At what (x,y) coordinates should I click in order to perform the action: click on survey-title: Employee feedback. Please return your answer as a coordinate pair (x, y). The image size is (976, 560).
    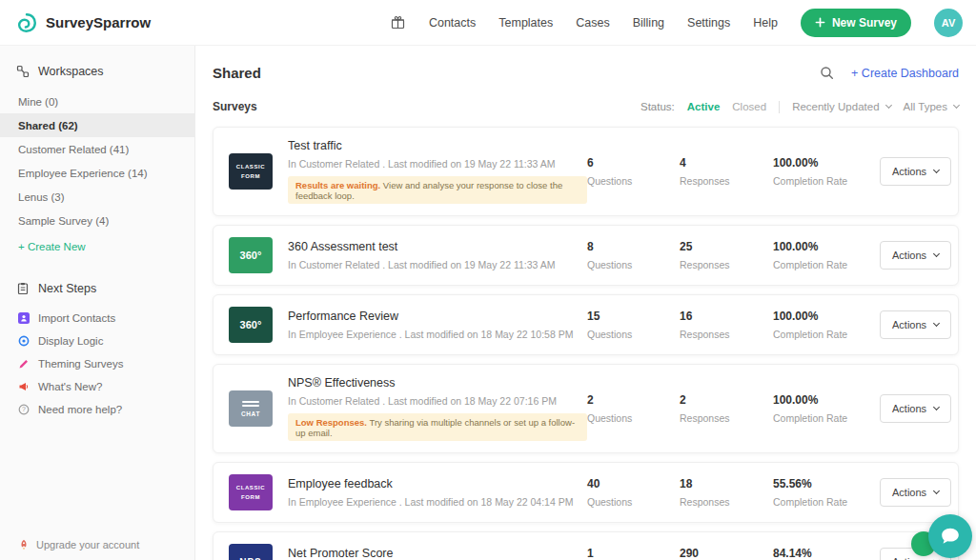
    Looking at the image, I should click on (437, 484).